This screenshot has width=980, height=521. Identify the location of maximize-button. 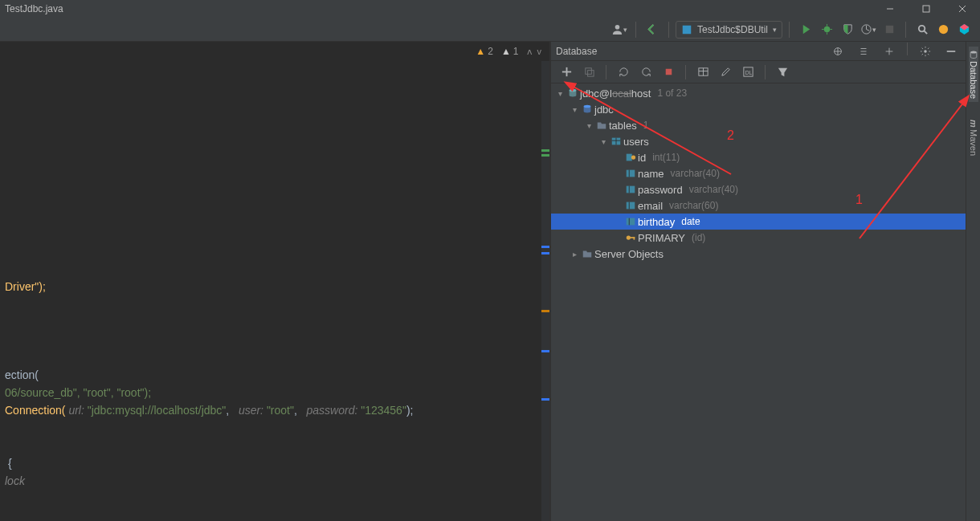
(925, 9).